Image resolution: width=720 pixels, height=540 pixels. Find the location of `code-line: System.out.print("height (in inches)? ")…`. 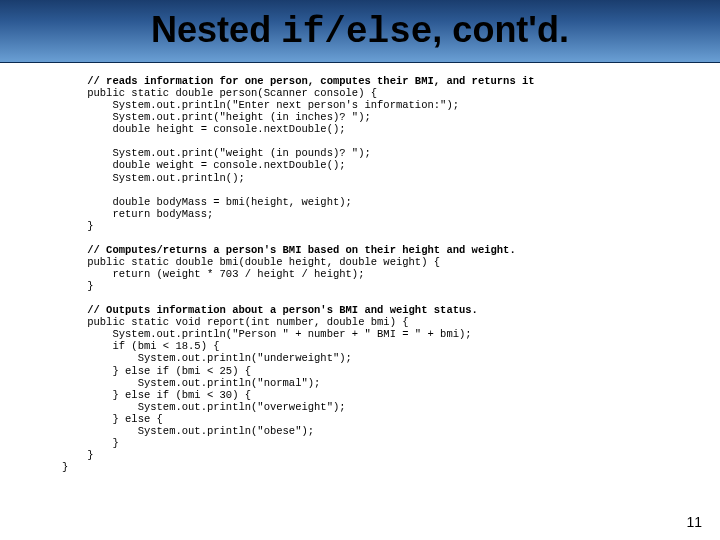

code-line: System.out.print("height (in inches)? ")… is located at coordinates (229, 117).